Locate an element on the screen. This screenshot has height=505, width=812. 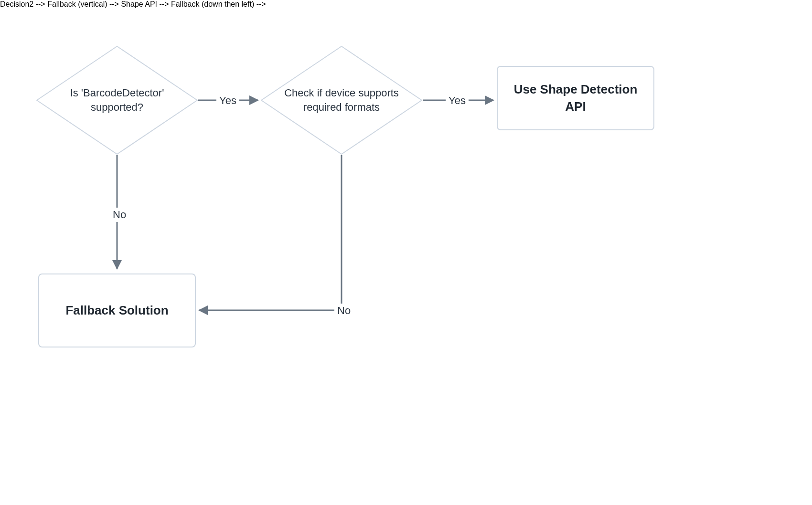
edge-label-d1-no: No is located at coordinates (119, 215).